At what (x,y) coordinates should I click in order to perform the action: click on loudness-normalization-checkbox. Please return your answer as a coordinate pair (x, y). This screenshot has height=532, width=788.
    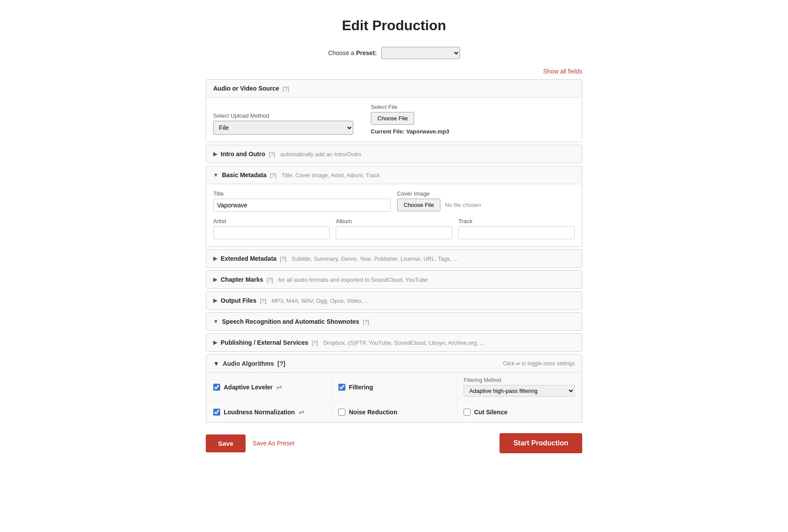
    Looking at the image, I should click on (217, 412).